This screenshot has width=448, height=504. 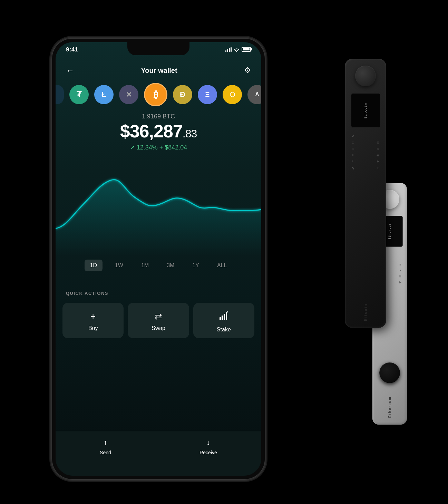 I want to click on ledger-s-icon-2: B, so click(x=400, y=264).